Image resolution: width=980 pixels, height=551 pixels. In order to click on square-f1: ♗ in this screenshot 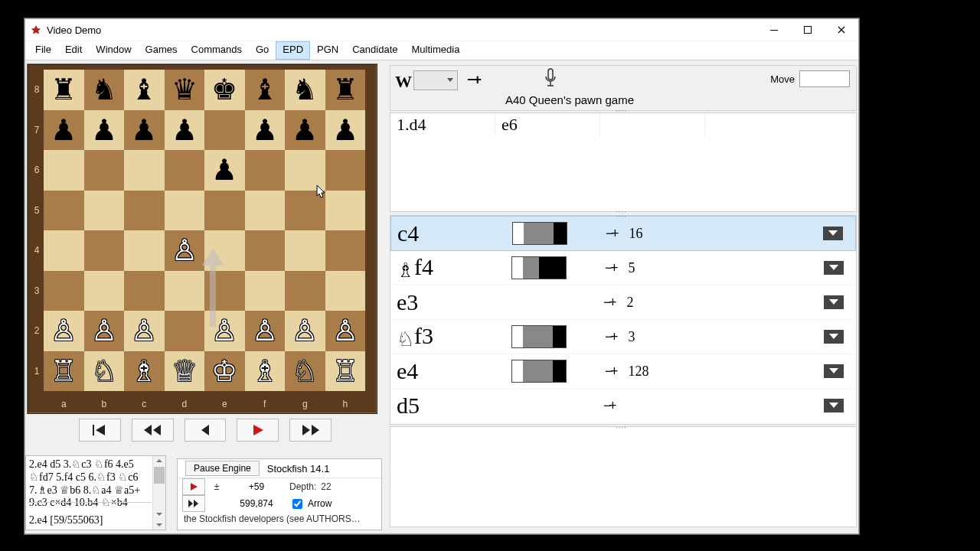, I will do `click(265, 372)`.